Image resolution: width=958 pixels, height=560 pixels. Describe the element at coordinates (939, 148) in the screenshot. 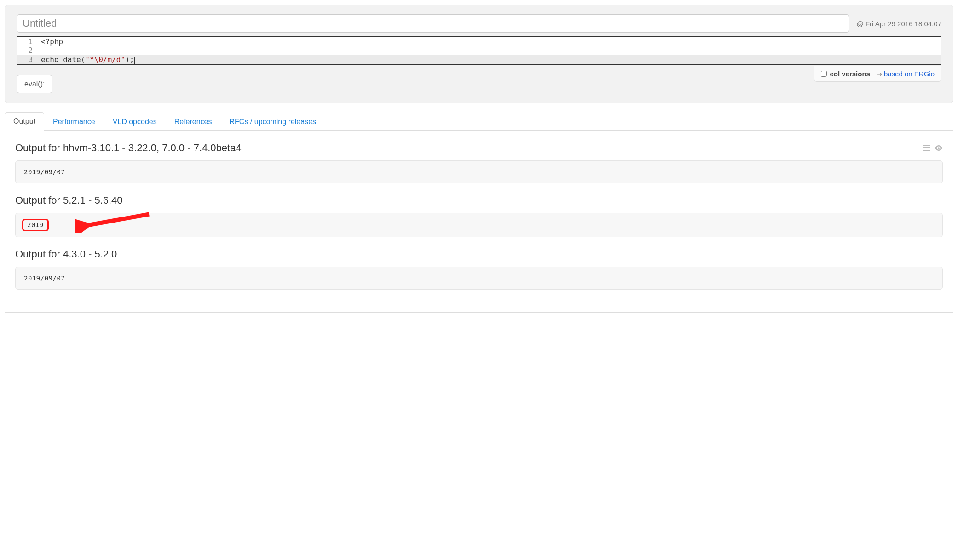

I see `eye-icon` at that location.